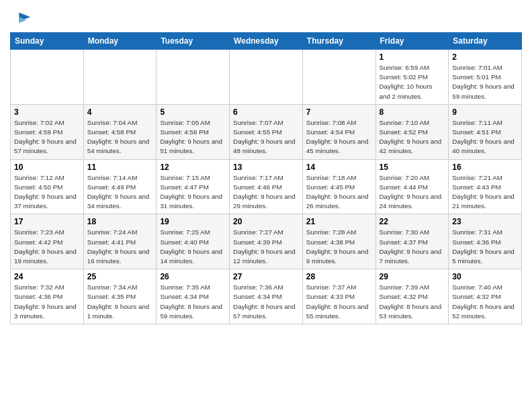  I want to click on day-info: Sunrise: 7:14 AM Sunset: 4:49 PM Dayligh…, so click(120, 192).